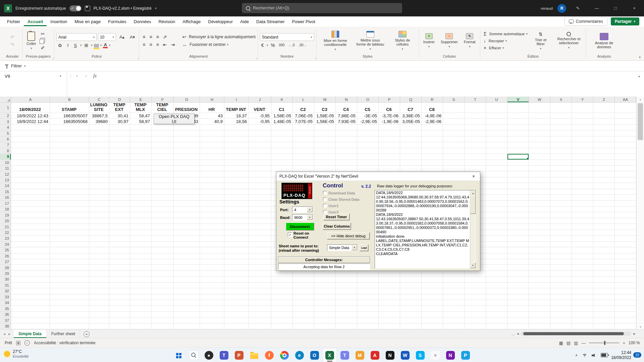 This screenshot has width=644, height=362. Describe the element at coordinates (345, 355) in the screenshot. I see `taskbar-teams-2-icon: T` at that location.